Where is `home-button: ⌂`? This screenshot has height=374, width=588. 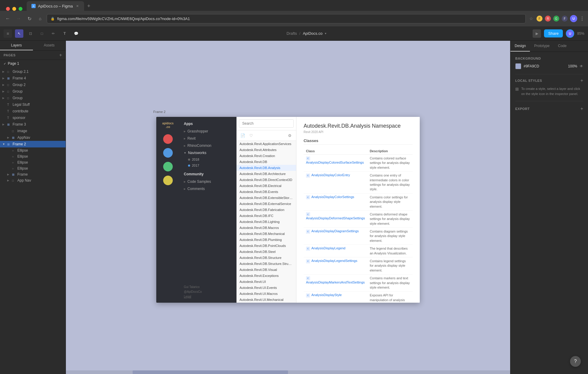
home-button: ⌂ is located at coordinates (40, 19).